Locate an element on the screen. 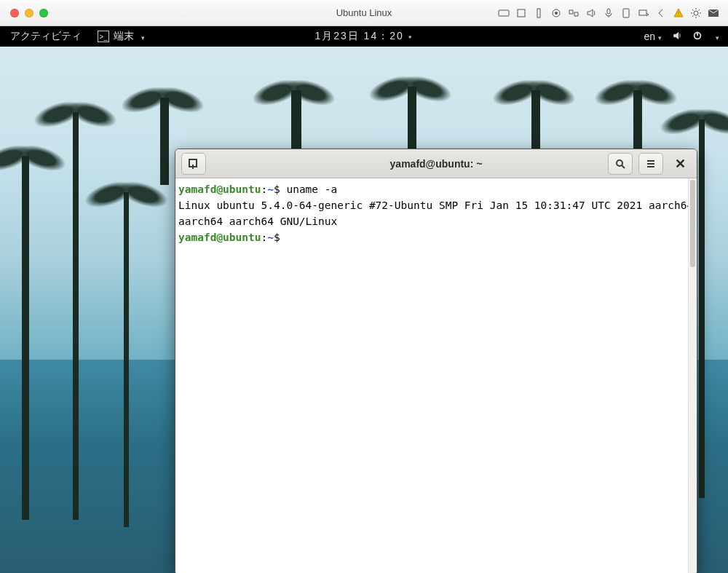  back-icon is located at coordinates (661, 13).